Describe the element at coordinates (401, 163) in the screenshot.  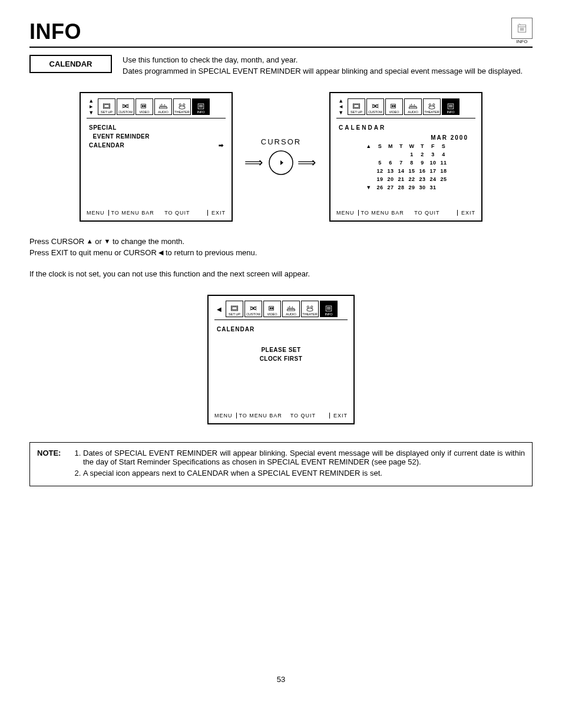
I see `calendar-day: 7` at that location.